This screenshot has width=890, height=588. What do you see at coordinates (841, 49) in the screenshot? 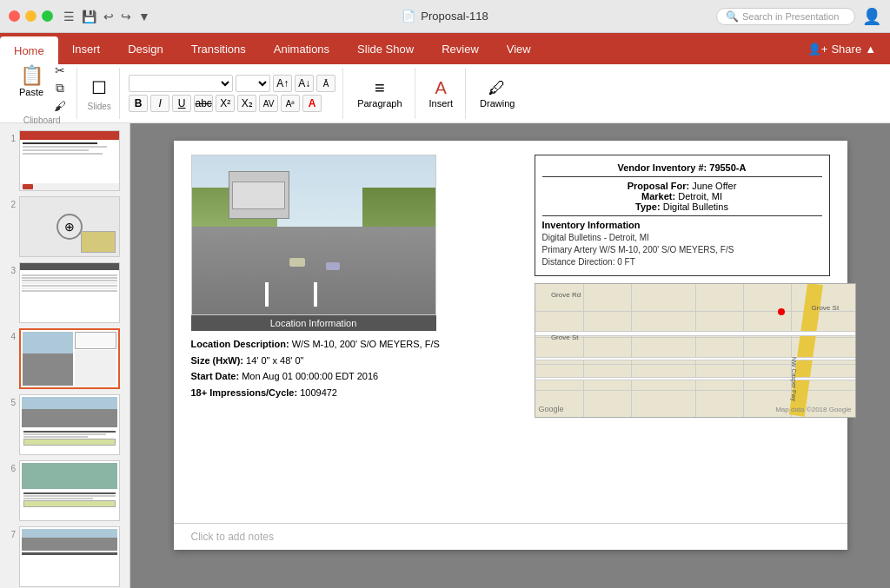
I see `share-button: 👤+ Share ▲` at bounding box center [841, 49].